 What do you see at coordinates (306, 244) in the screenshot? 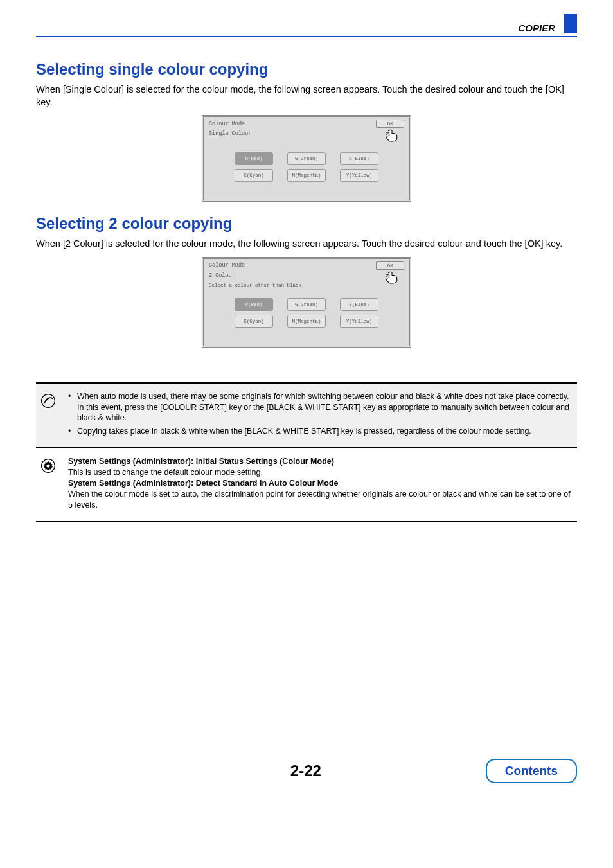
I see `section-intro-2-colour: When [2 Colour] is selected for the colo…` at bounding box center [306, 244].